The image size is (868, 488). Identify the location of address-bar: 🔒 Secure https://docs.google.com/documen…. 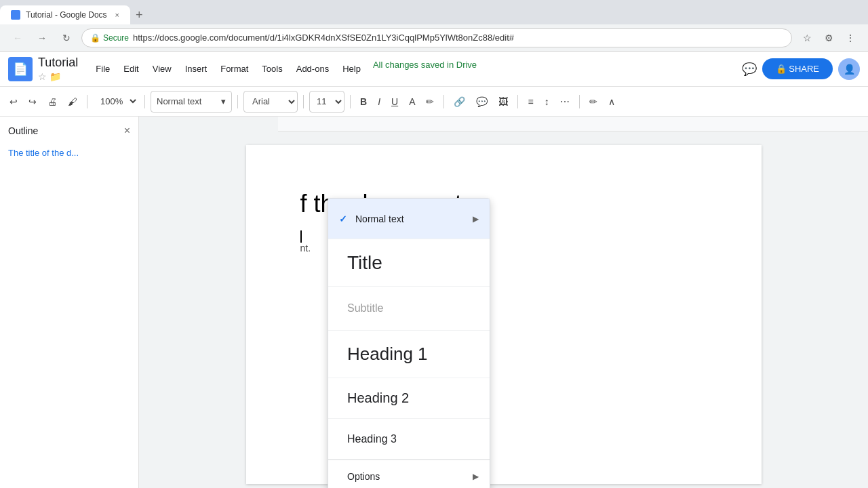
(437, 38).